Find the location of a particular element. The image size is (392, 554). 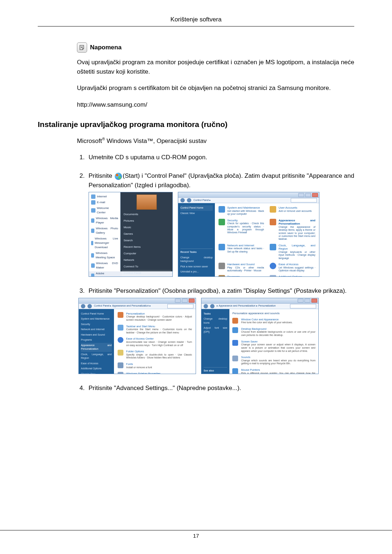

start-right-item-control-panel: Control Panel is located at coordinates (147, 273).